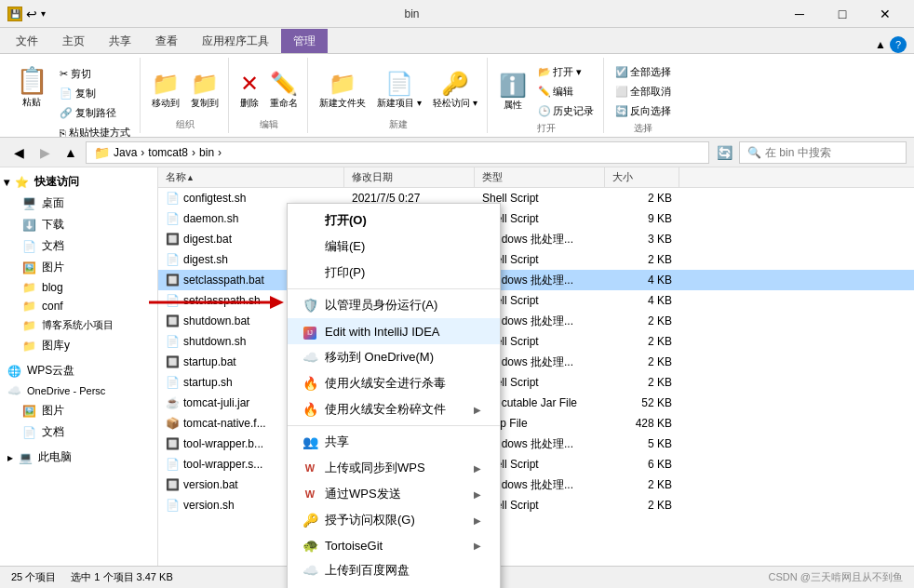  Describe the element at coordinates (540, 177) in the screenshot. I see `col-type: 类型` at that location.